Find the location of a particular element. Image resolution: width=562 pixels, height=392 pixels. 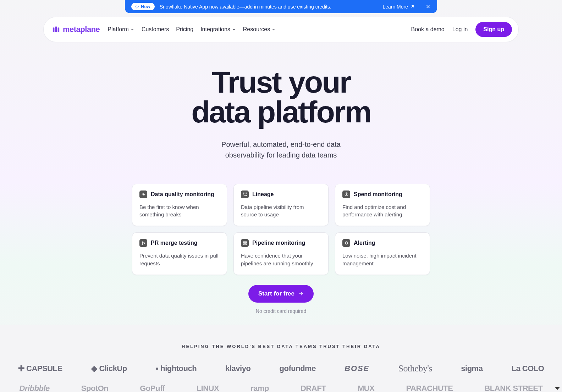

logo-lacolo: La COLO is located at coordinates (528, 369).